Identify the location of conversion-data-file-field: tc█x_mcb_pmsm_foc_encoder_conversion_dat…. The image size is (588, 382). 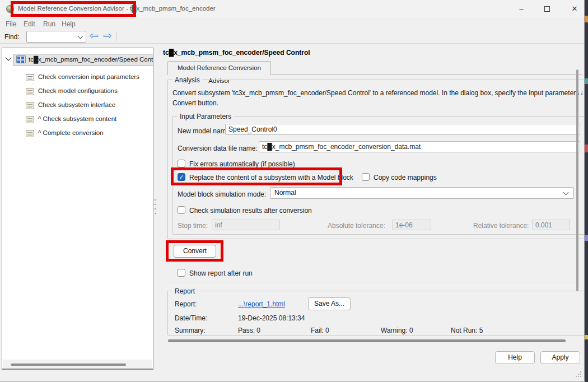
(419, 147).